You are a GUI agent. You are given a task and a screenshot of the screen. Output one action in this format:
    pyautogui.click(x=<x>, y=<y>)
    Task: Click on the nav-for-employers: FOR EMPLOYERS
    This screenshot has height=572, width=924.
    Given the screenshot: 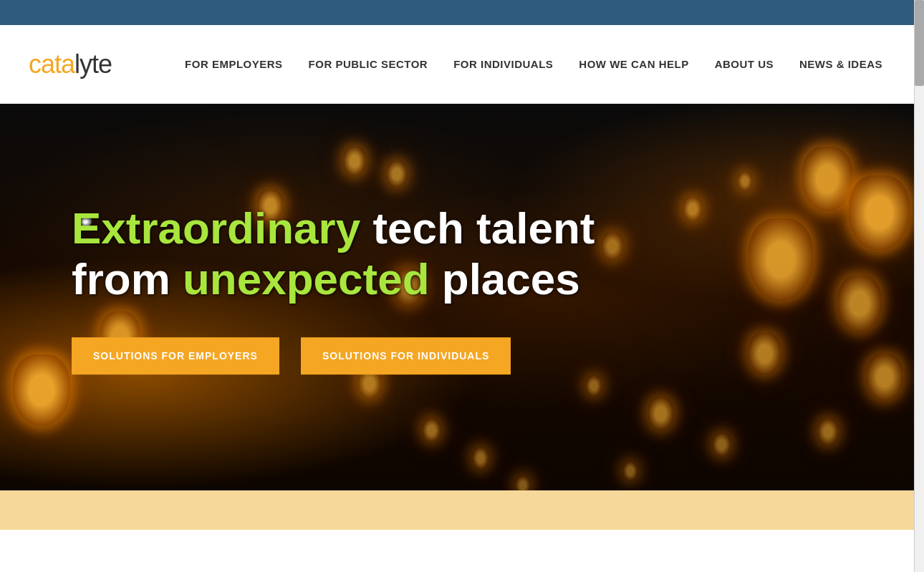 What is the action you would take?
    pyautogui.click(x=234, y=64)
    